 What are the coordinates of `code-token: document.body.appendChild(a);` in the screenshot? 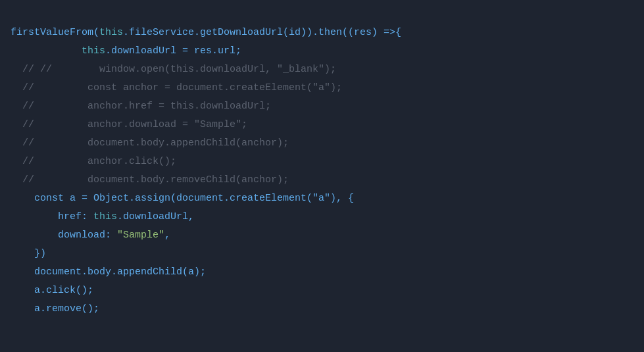 It's located at (108, 272).